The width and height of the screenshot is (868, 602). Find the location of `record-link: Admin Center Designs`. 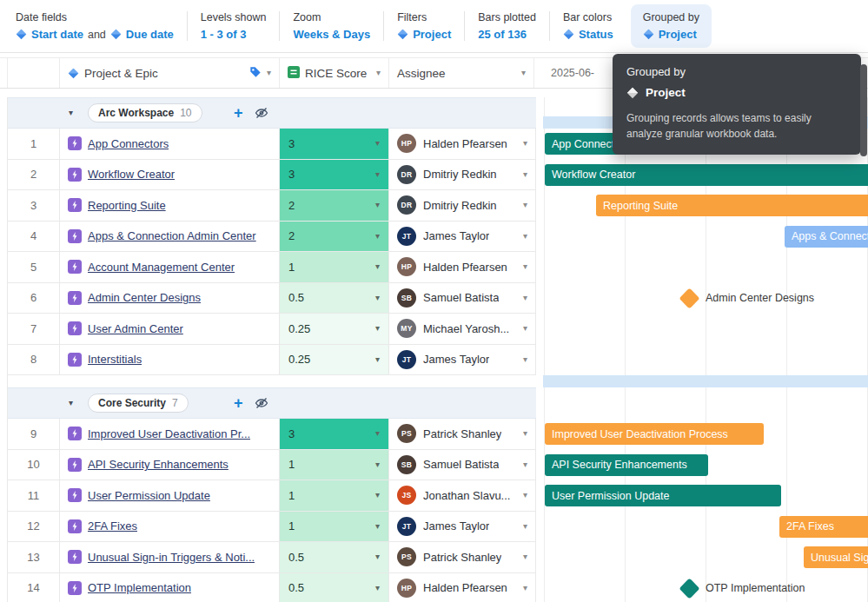

record-link: Admin Center Designs is located at coordinates (144, 297).